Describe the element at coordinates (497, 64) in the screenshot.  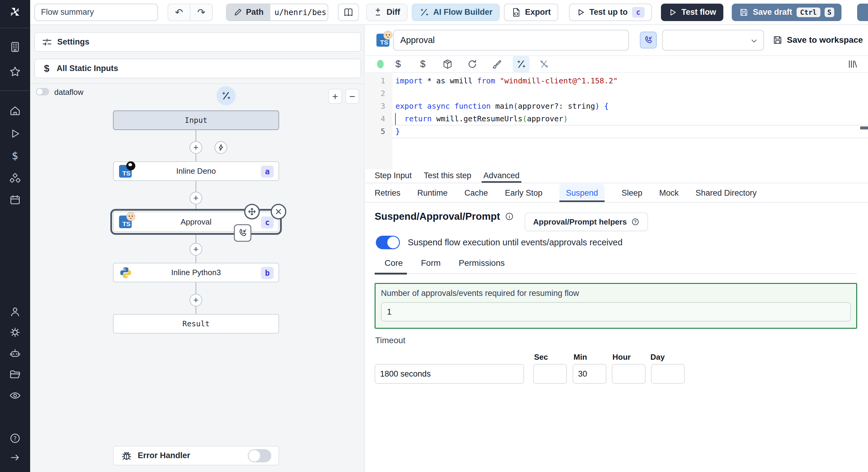
I see `format-brush-button` at that location.